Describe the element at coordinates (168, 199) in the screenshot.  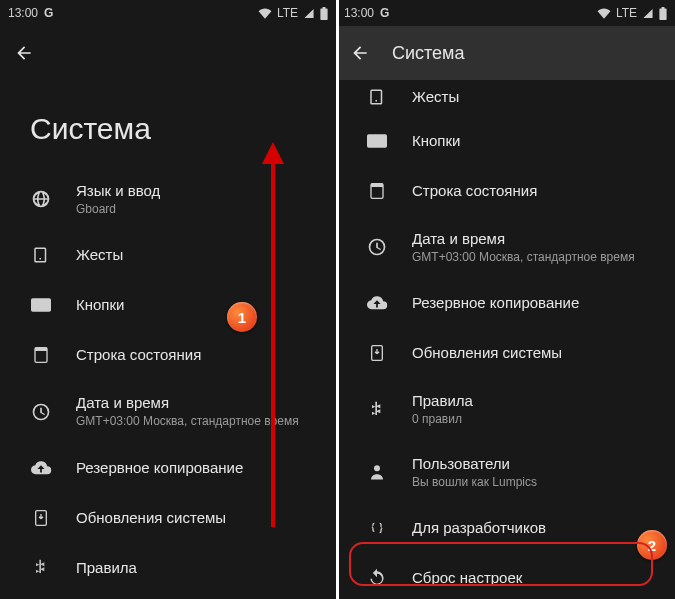
I see `item-language-input: Язык и ввод Gboard` at that location.